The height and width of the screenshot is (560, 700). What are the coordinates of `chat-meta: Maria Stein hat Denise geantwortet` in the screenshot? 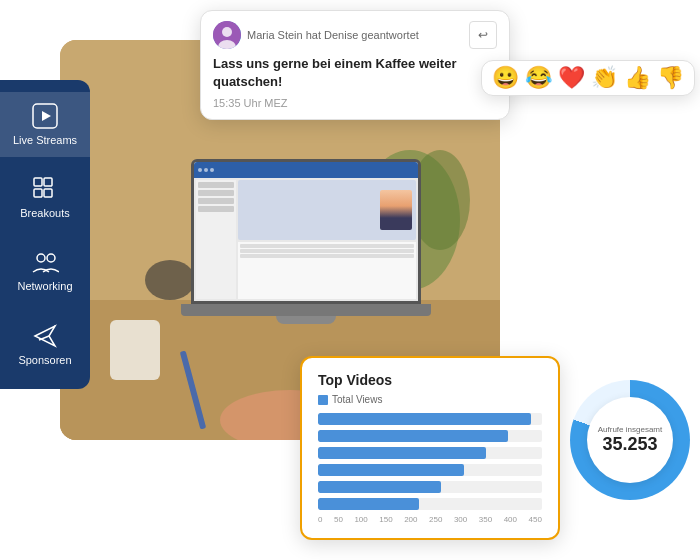 It's located at (333, 35).